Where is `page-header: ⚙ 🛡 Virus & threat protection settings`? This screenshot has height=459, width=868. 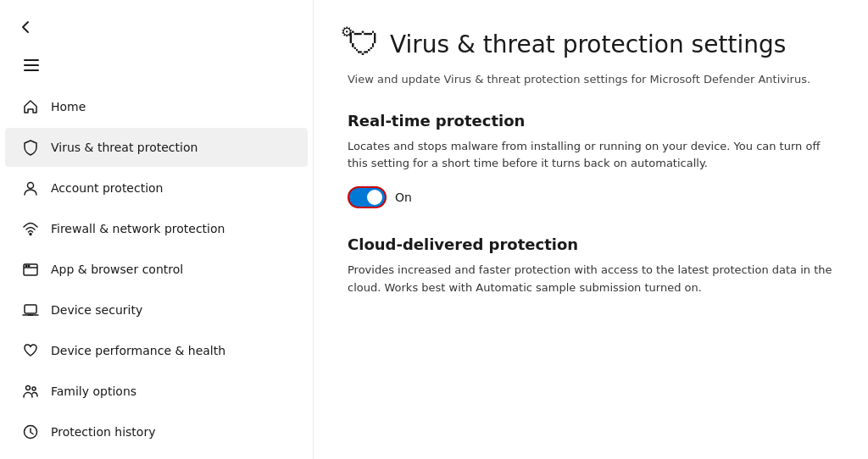
page-header: ⚙ 🛡 Virus & threat protection settings is located at coordinates (591, 44).